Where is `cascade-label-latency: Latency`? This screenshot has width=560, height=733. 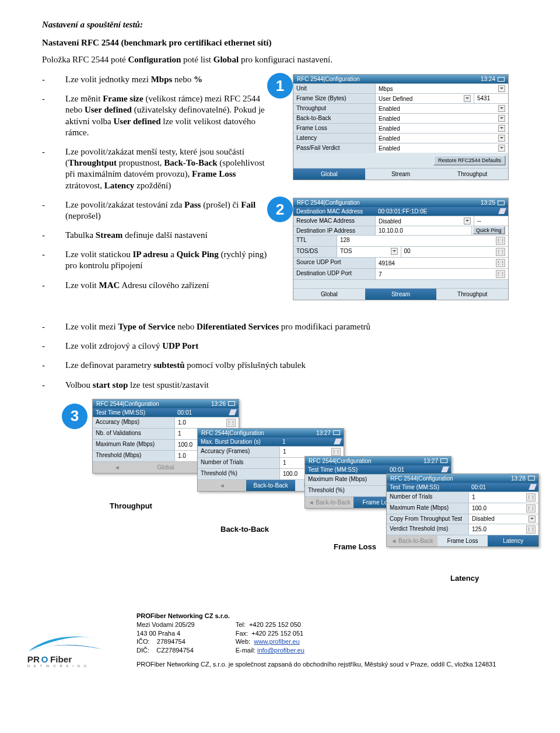 cascade-label-latency: Latency is located at coordinates (464, 578).